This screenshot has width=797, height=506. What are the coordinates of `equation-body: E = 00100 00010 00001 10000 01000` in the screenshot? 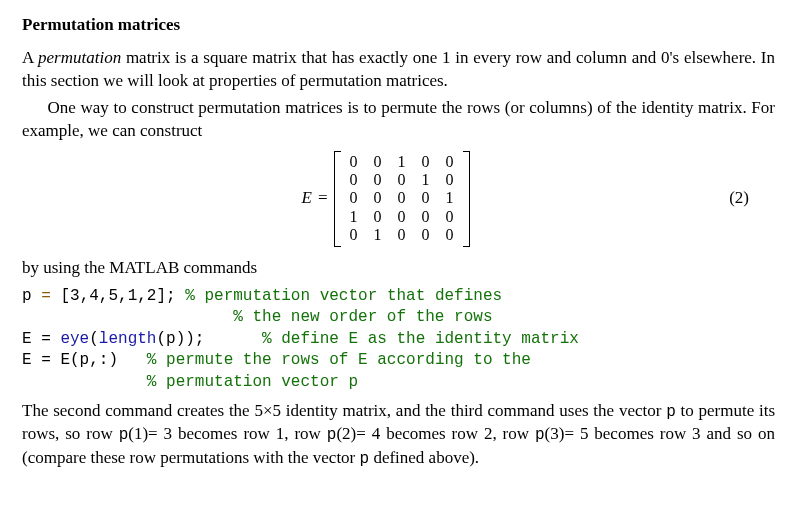 It's located at (386, 199).